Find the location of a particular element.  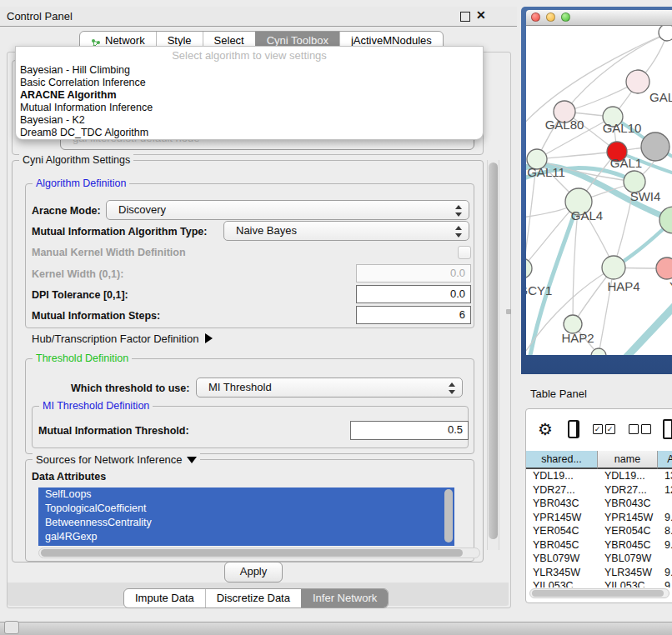

network-node-label: GAL4 is located at coordinates (587, 215).